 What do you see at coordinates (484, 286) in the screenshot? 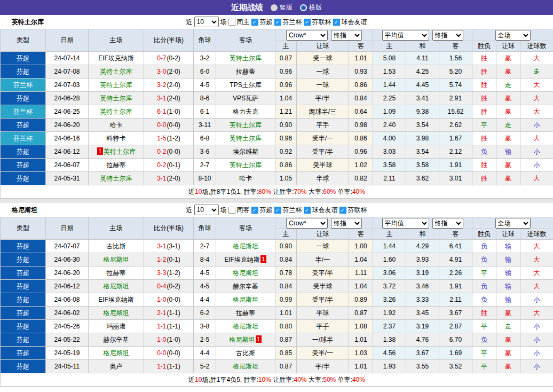
I see `result-winloss-value: 负` at bounding box center [484, 286].